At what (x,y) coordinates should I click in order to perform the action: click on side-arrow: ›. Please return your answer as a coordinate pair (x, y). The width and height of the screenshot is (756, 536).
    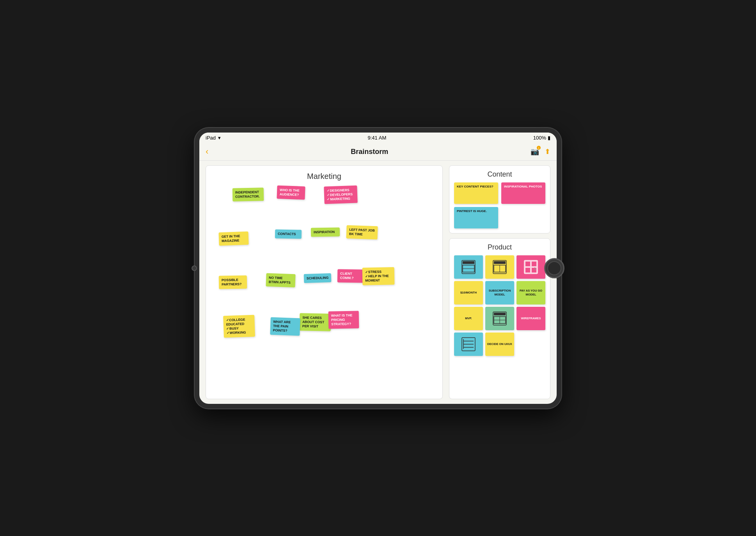
    Looking at the image, I should click on (535, 268).